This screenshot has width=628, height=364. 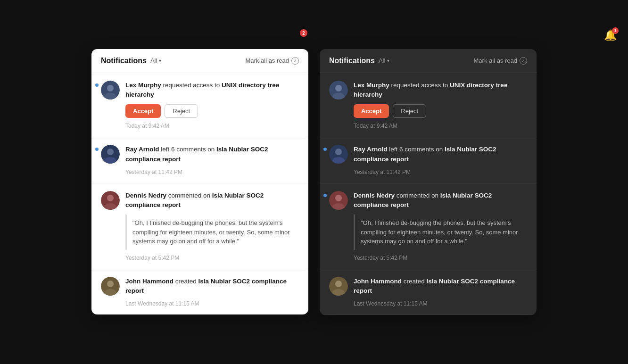 I want to click on light-notif-4-text: John Hammond created Isla Nublar SOC2 co…, so click(x=212, y=287).